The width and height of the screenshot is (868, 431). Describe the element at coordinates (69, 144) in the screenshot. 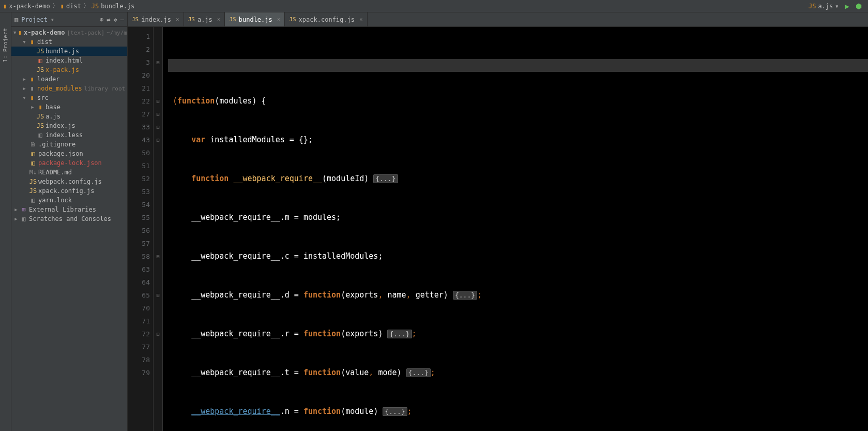

I see `tree-file-gitignore: 🗎.gitignore` at that location.